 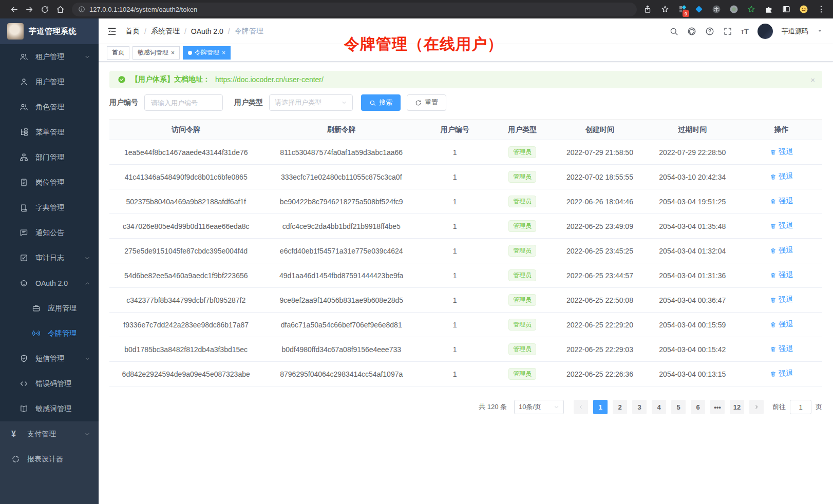 I want to click on user-caret-down-icon, so click(x=820, y=31).